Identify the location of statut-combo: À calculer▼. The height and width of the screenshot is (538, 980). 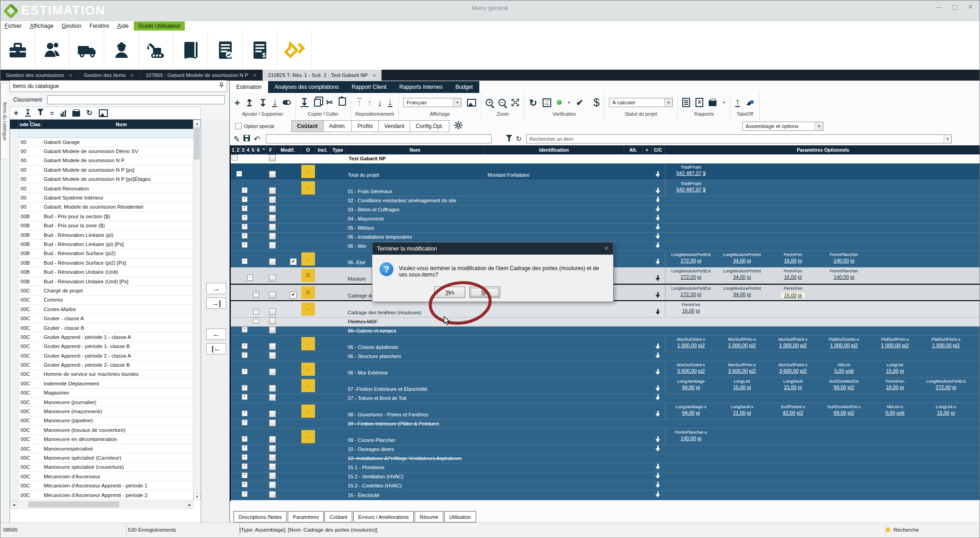
(641, 102).